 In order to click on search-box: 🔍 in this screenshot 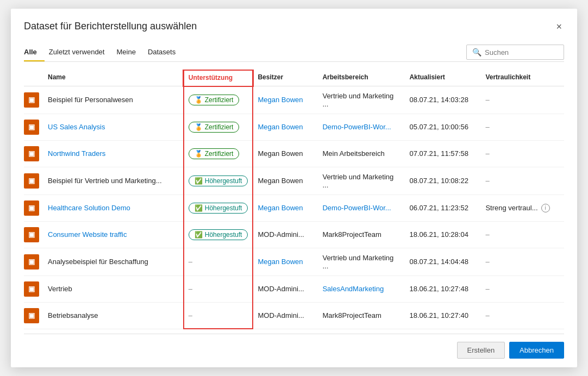, I will do `click(515, 52)`.